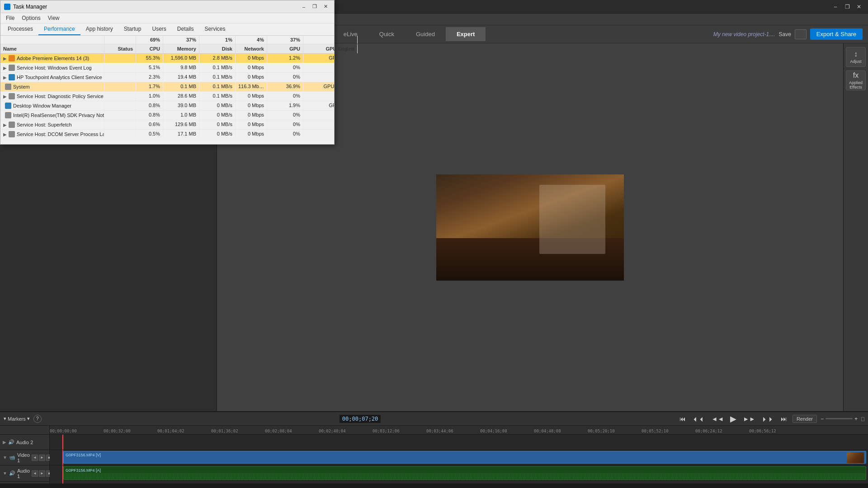  Describe the element at coordinates (120, 134) in the screenshot. I see `process-status-cell` at that location.